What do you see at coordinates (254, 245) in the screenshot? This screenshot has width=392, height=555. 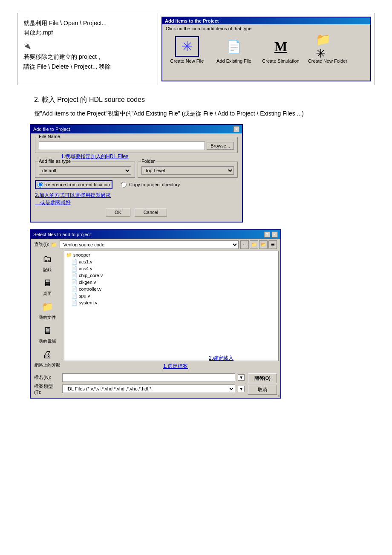 I see `up-btn: 📁` at bounding box center [254, 245].